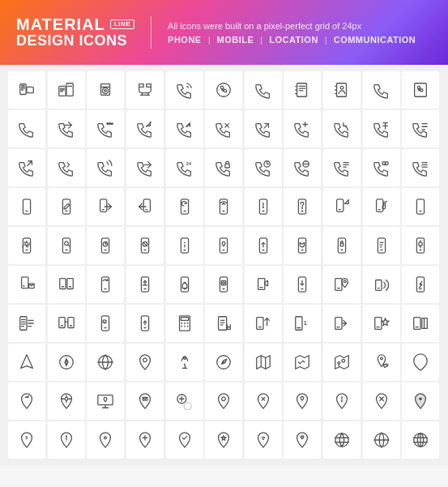 This screenshot has width=448, height=487. Describe the element at coordinates (105, 90) in the screenshot. I see `icon-rotary-phone` at that location.